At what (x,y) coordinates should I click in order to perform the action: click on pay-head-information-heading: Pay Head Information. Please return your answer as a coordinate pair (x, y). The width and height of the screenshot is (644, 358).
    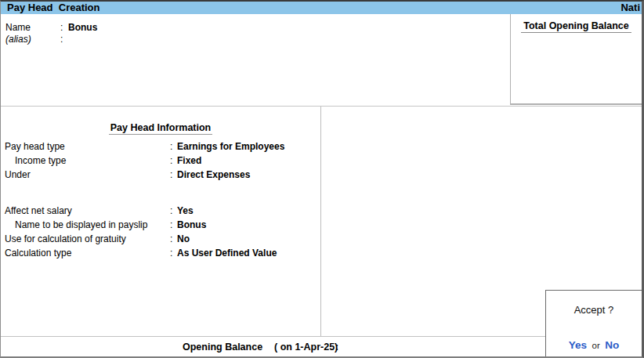
    Looking at the image, I should click on (161, 127).